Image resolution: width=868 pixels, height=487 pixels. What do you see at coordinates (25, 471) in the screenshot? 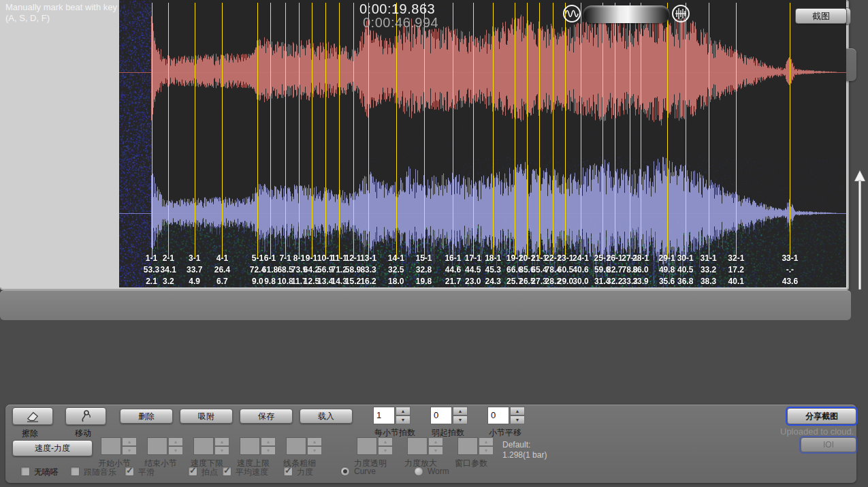
I see `checkbox-no-tick` at bounding box center [25, 471].